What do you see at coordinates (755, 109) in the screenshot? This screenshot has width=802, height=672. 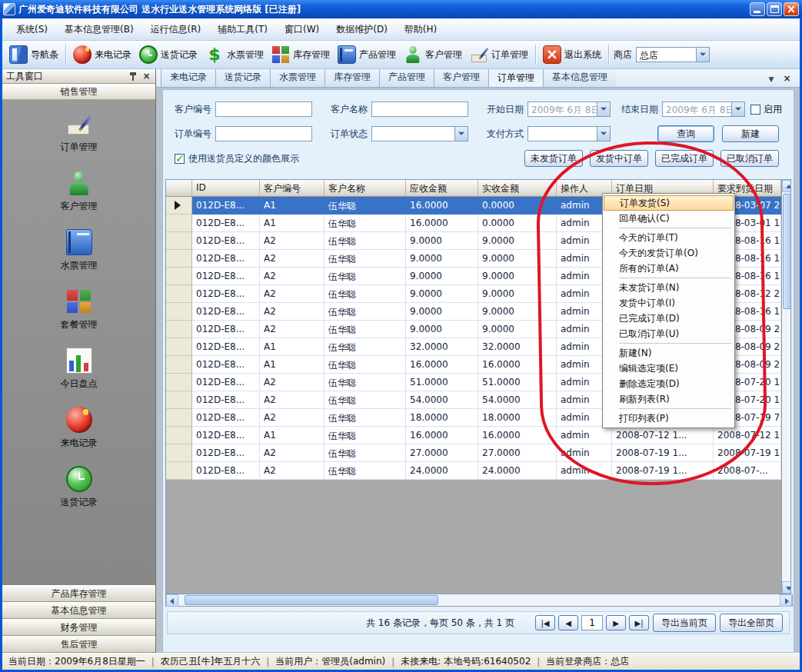 I see `enable-checkbox` at bounding box center [755, 109].